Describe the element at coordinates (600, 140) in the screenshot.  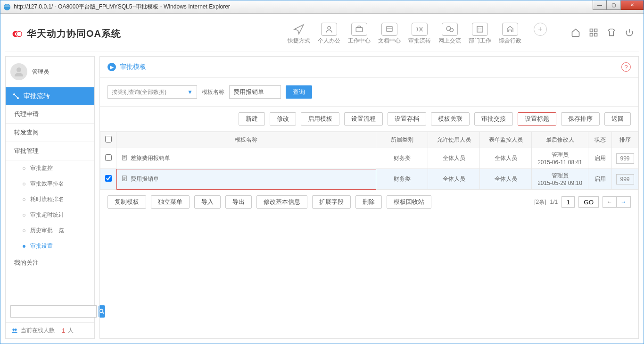
I see `col-status: 状态` at that location.